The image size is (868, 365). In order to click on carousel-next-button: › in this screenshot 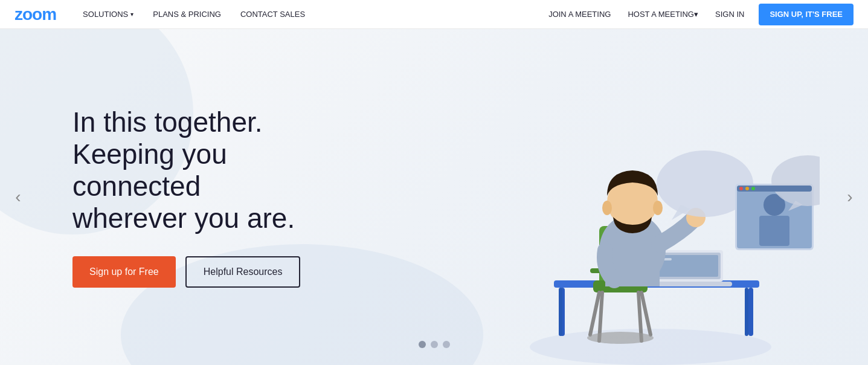, I will do `click(850, 197)`.